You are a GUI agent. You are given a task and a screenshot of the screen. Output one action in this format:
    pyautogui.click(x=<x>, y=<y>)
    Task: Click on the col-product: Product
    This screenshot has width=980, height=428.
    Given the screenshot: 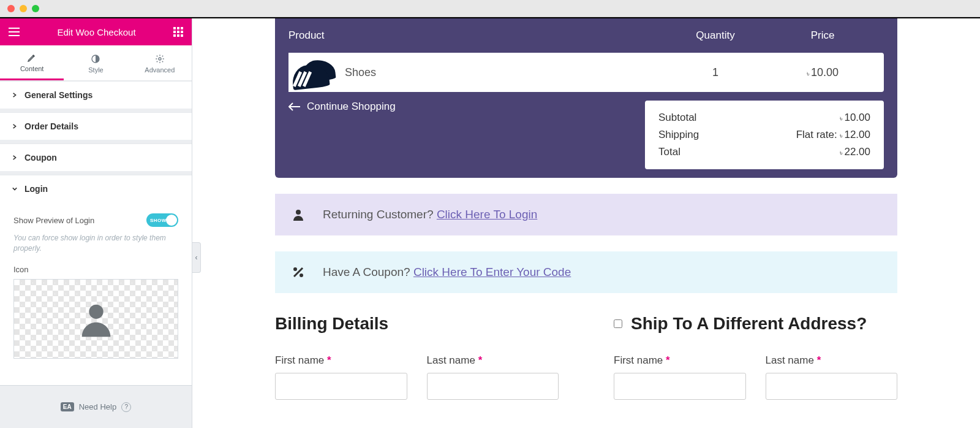 What is the action you would take?
    pyautogui.click(x=479, y=36)
    